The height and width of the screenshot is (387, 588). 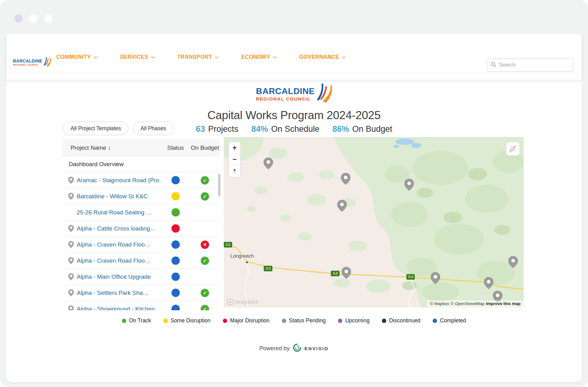 I want to click on filter-bar: All Project Templates All Phases, so click(x=118, y=128).